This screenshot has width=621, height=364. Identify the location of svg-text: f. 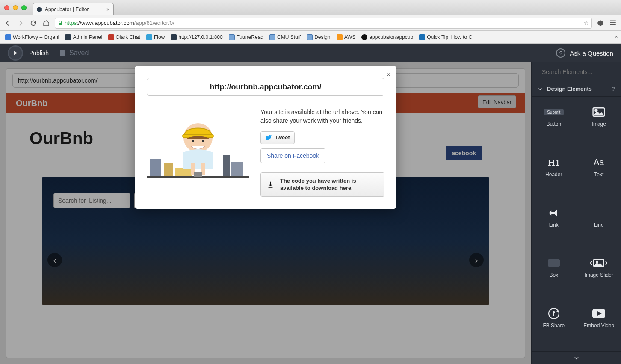
(554, 314).